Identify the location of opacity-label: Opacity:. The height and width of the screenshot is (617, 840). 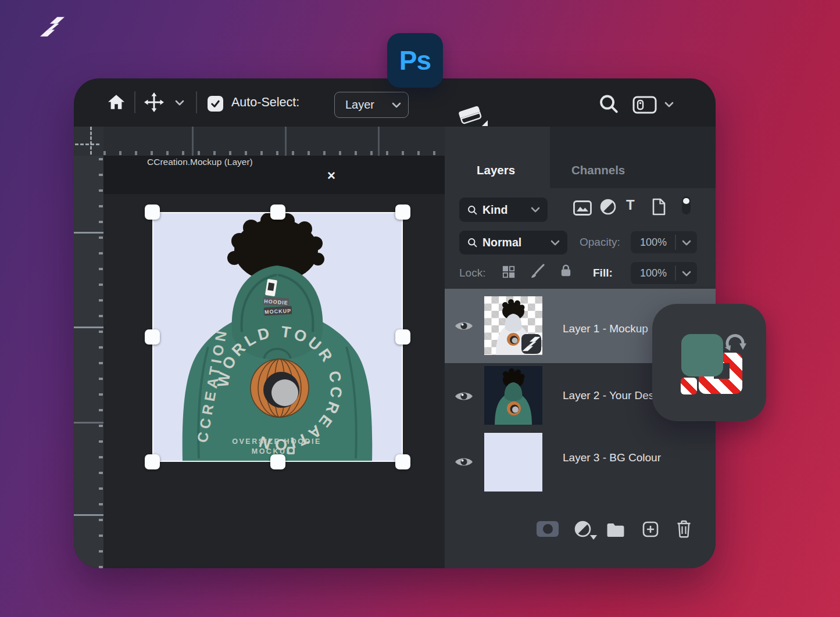
(600, 242).